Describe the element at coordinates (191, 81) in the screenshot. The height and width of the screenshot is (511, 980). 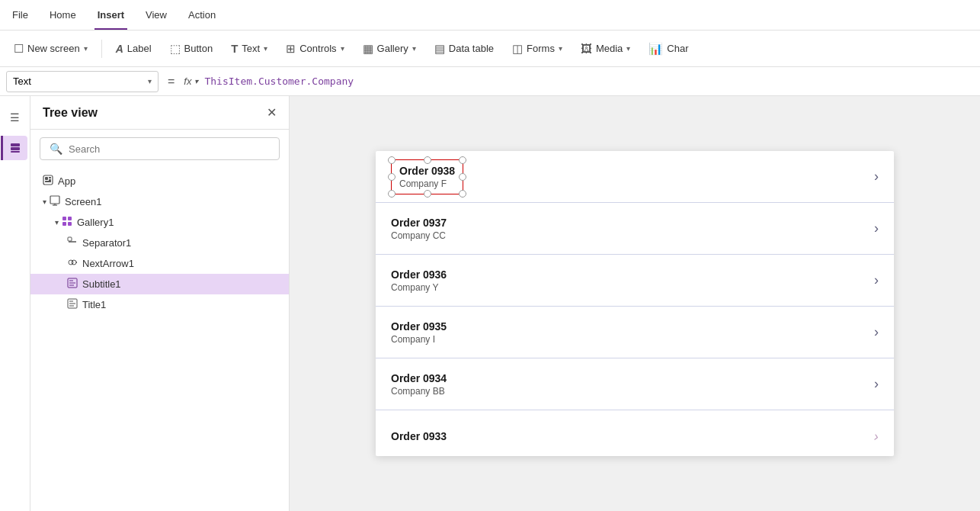
I see `formula-fx-area: fx ▾` at that location.